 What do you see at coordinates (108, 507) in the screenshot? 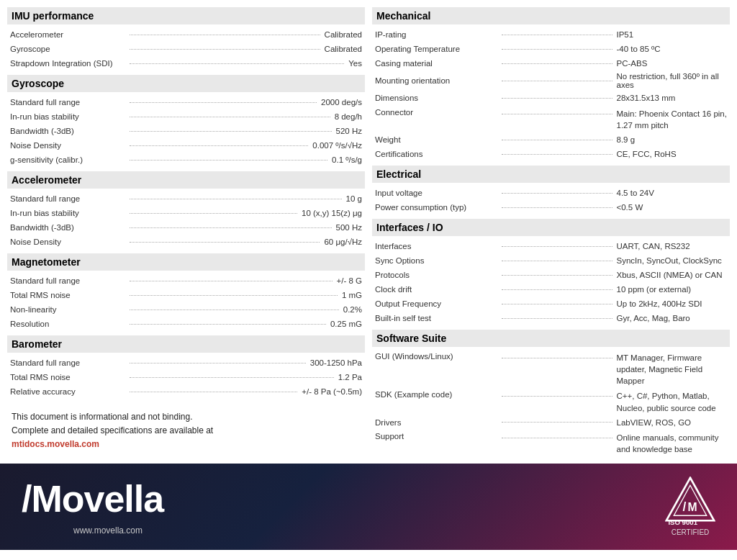
I see `footer-logo: /Movella www.movella.com` at bounding box center [108, 507].